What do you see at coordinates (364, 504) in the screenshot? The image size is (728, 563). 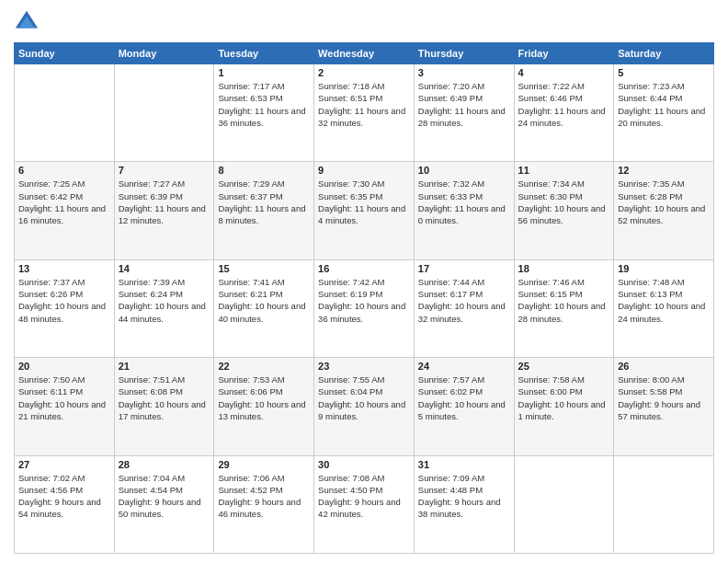 I see `calendar-cell: 30Sunrise: 7:08 AM Sunset: 4:50 PM Dayli…` at bounding box center [364, 504].